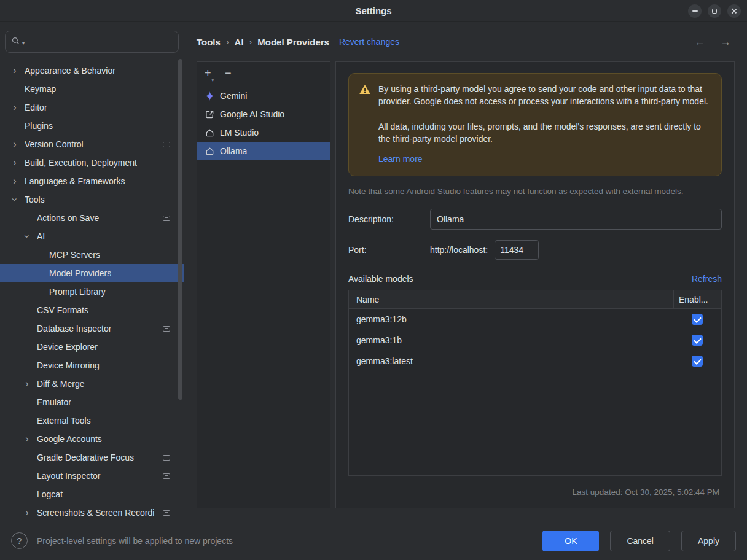  What do you see at coordinates (92, 365) in the screenshot?
I see `sidebar-item-device-mirroring: Device Mirroring` at bounding box center [92, 365].